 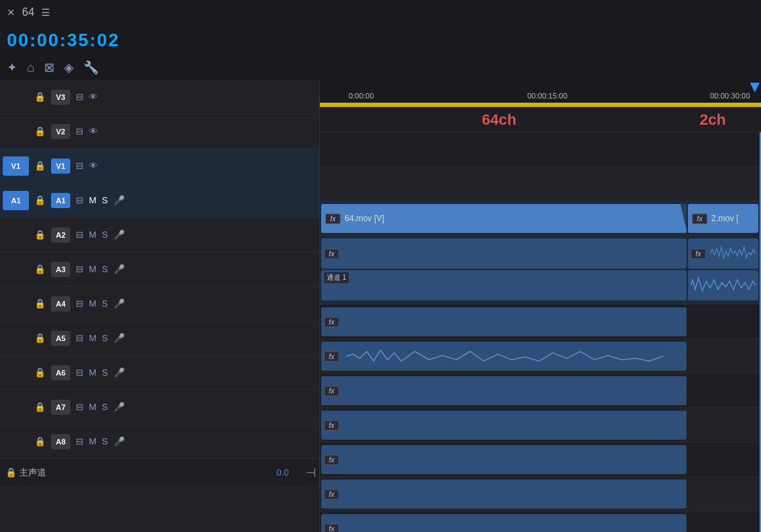 What do you see at coordinates (16, 97) in the screenshot?
I see `v3-source-btn` at bounding box center [16, 97].